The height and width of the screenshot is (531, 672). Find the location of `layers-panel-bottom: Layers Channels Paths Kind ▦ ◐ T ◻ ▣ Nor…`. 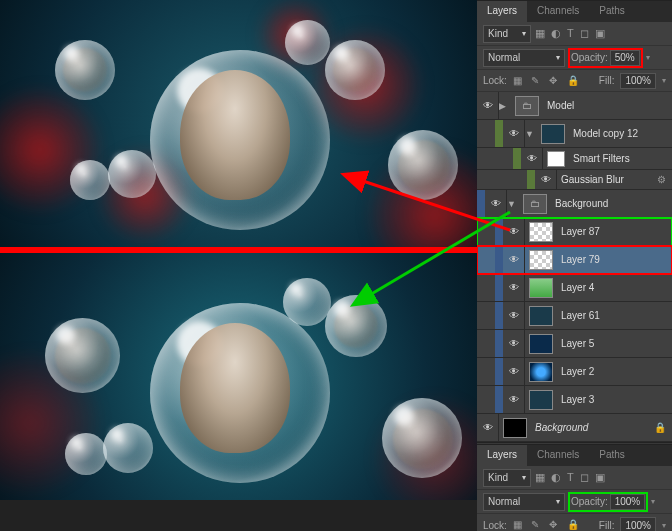

layers-panel-bottom: Layers Channels Paths Kind ▦ ◐ T ◻ ▣ Nor… is located at coordinates (574, 488).